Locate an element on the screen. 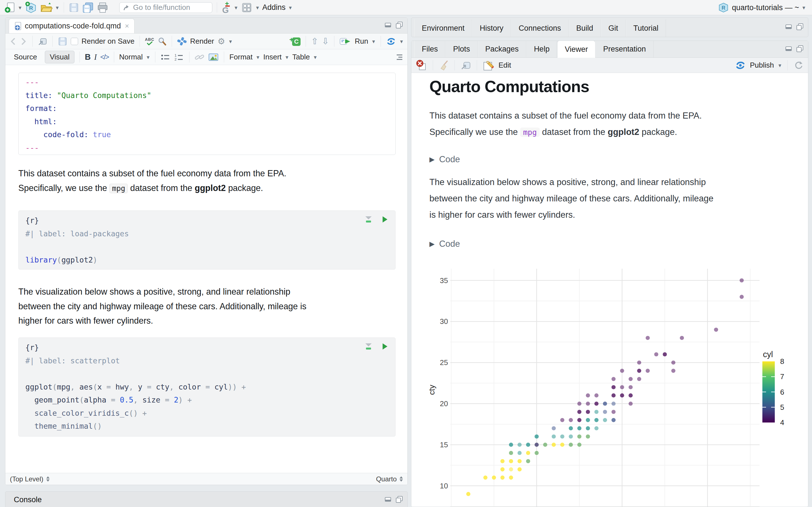  yaml-metadata-block: ---title: "Quarto Computations"format: h… is located at coordinates (207, 114).